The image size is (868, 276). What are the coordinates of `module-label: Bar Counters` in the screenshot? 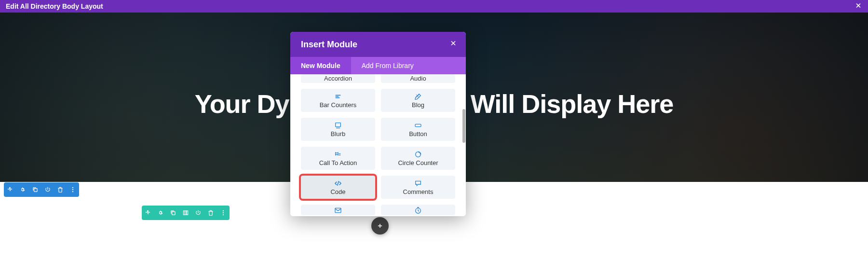 It's located at (339, 105).